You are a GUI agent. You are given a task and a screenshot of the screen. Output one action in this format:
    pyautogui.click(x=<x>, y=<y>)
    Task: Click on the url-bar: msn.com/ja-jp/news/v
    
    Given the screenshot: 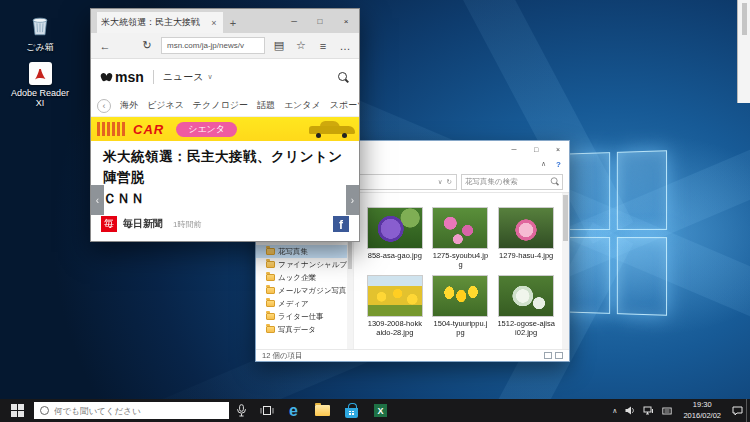 What is the action you would take?
    pyautogui.click(x=213, y=46)
    